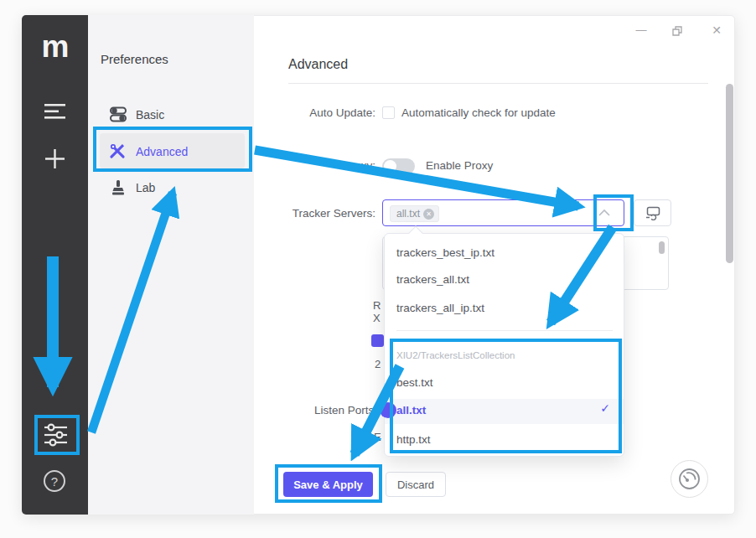 The width and height of the screenshot is (756, 538). I want to click on preferences-sliders-icon, so click(55, 437).